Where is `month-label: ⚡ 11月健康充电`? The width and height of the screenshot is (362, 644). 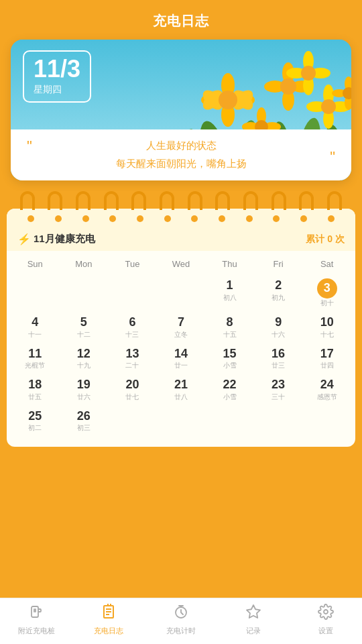 month-label: ⚡ 11月健康充电 is located at coordinates (56, 239).